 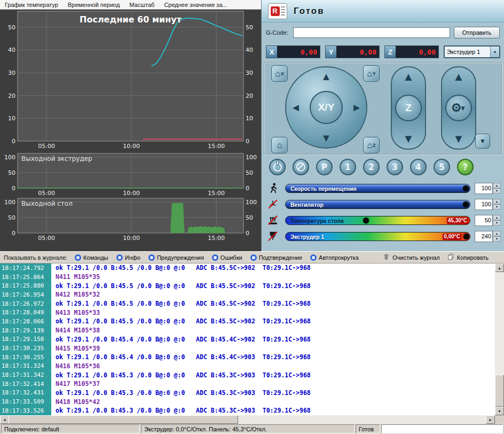 What do you see at coordinates (70, 429) in the screenshot?
I see `connection-status: Подключено: default` at bounding box center [70, 429].